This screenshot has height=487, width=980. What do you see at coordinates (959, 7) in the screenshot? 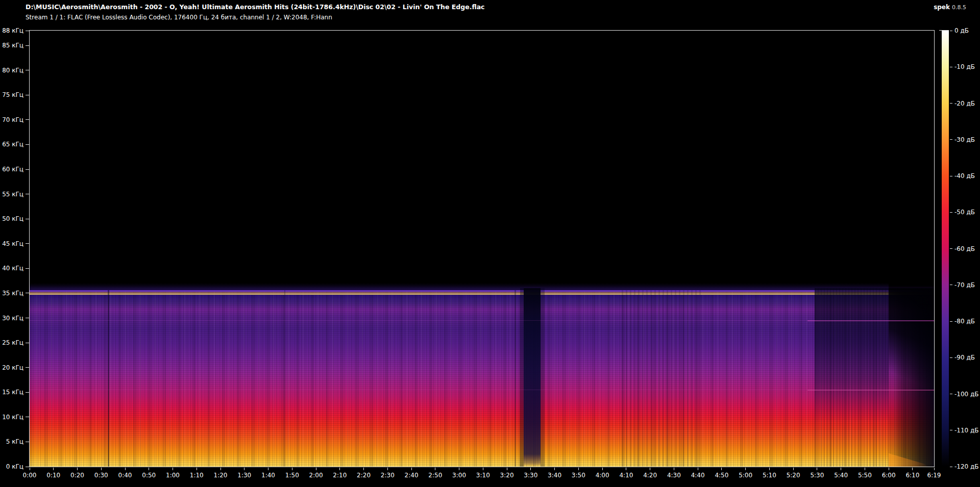
I see `app-version: 0.8.5` at bounding box center [959, 7].